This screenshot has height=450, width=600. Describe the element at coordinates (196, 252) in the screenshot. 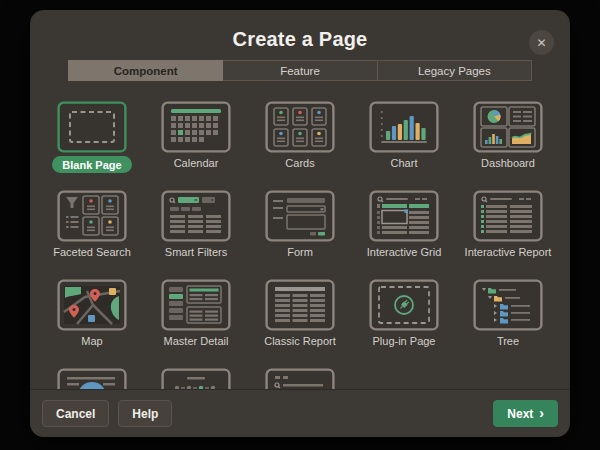

I see `tile-label: Smart Filters` at that location.